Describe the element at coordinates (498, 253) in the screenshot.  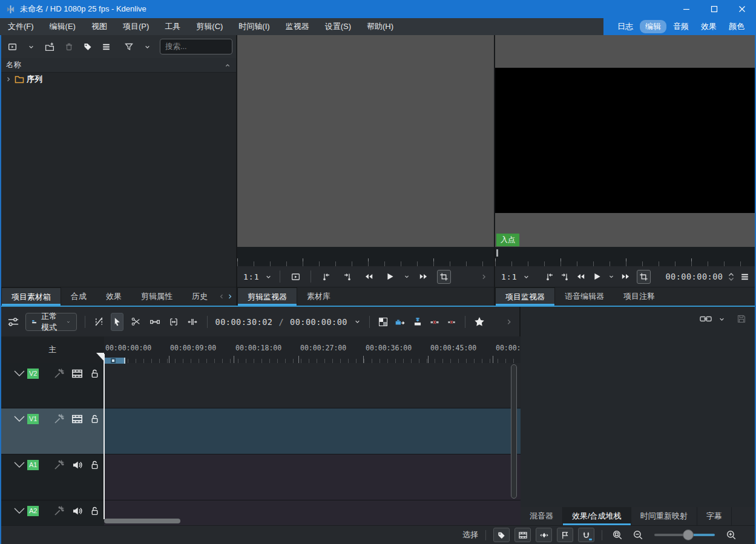
I see `project-monitor-playhead` at that location.